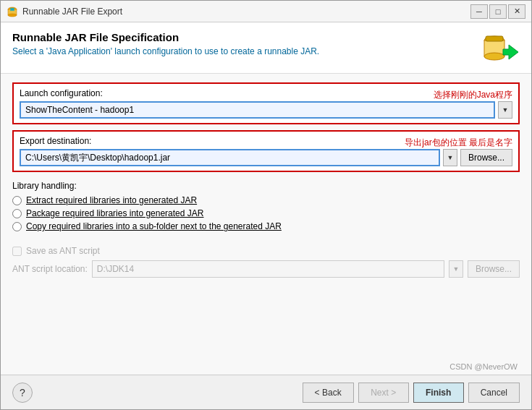 This screenshot has width=532, height=410. Describe the element at coordinates (456, 269) in the screenshot. I see `ant-location-dropdown: ▼` at that location.